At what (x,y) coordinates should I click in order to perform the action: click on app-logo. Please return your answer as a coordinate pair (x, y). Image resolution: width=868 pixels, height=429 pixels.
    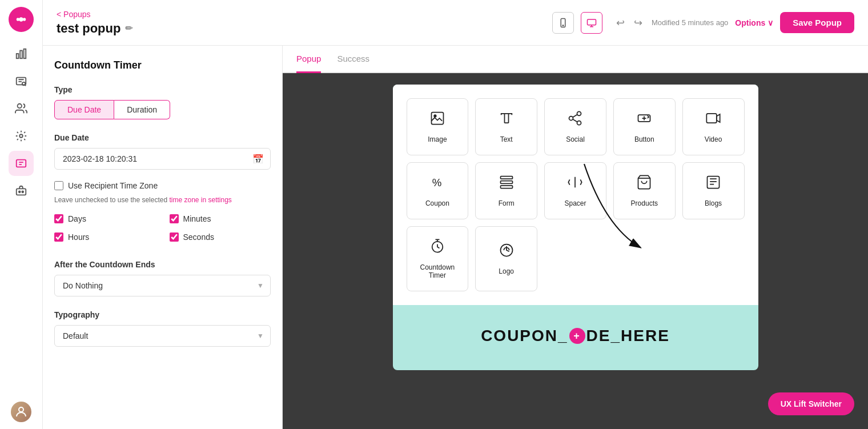
    Looking at the image, I should click on (21, 19).